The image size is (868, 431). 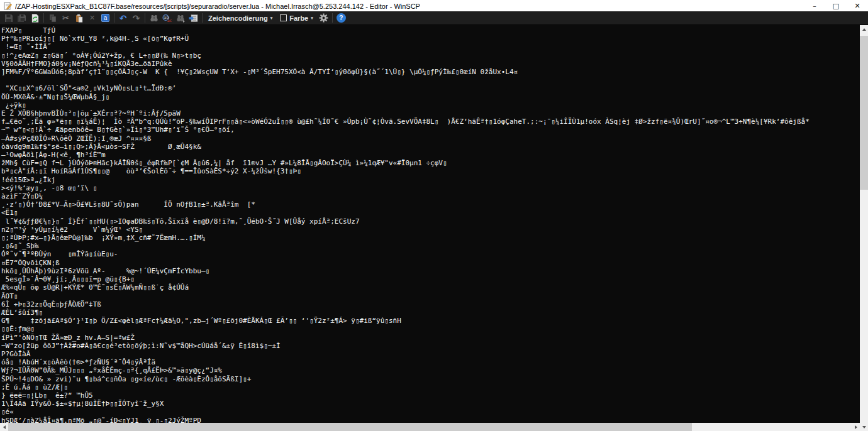 What do you see at coordinates (180, 18) in the screenshot?
I see `find-next-button` at bounding box center [180, 18].